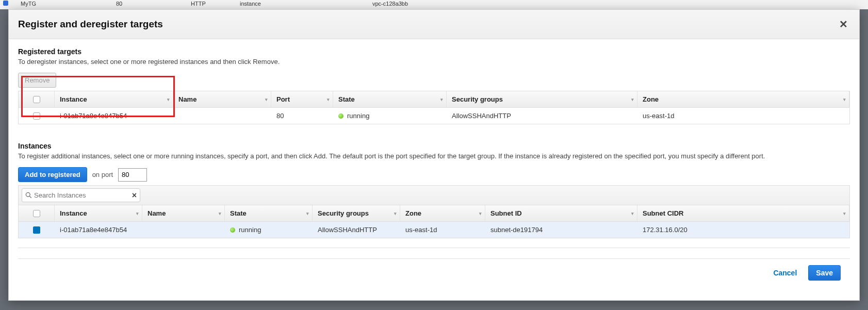  Describe the element at coordinates (133, 175) in the screenshot. I see `on-port-input` at that location.